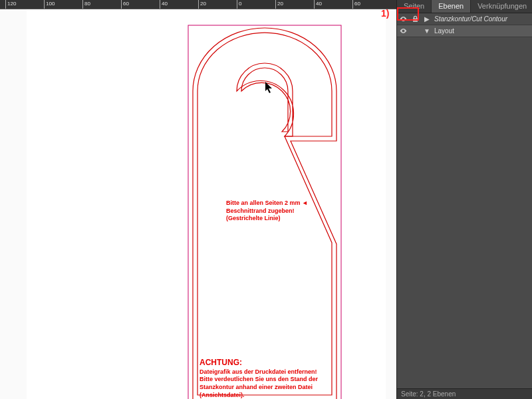 This screenshot has height=399, width=532. I want to click on annotation-label: 1), so click(385, 13).